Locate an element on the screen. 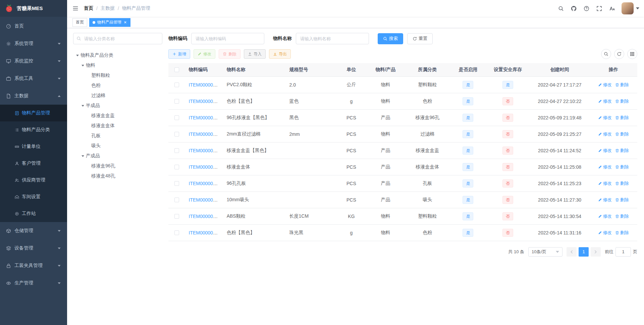 This screenshot has width=644, height=325. sidebar-item-warehouse-management: 仓储管理 is located at coordinates (34, 231).